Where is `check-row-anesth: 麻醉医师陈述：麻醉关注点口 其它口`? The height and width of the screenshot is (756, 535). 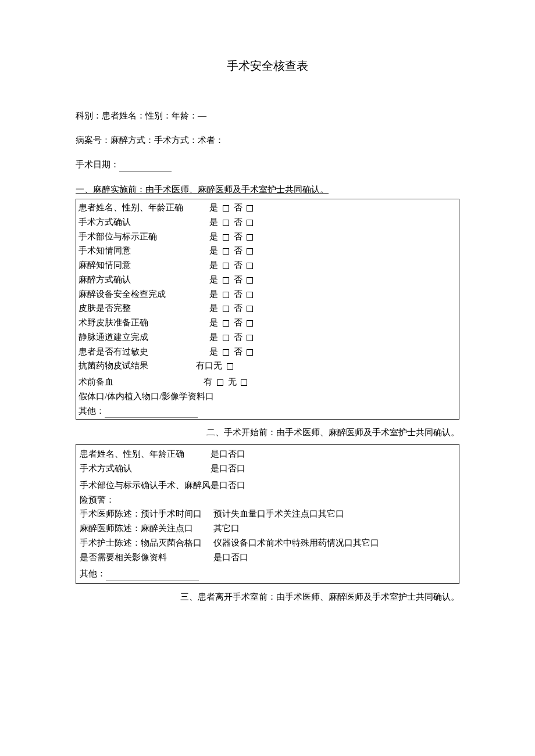
check-row-anesth: 麻醉医师陈述：麻醉关注点口 其它口 is located at coordinates (268, 529).